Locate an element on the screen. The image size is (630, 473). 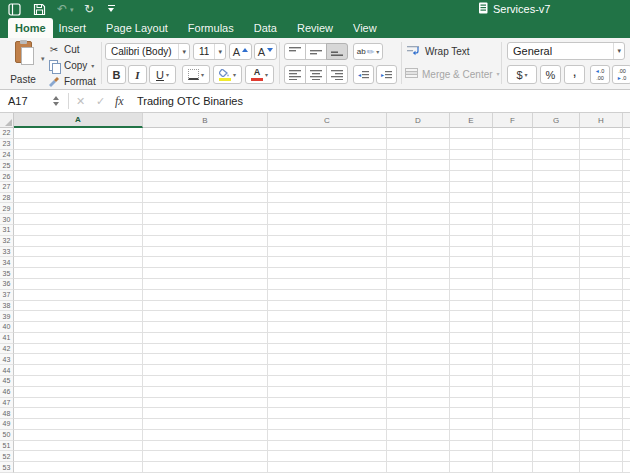
cell-B23 is located at coordinates (206, 144).